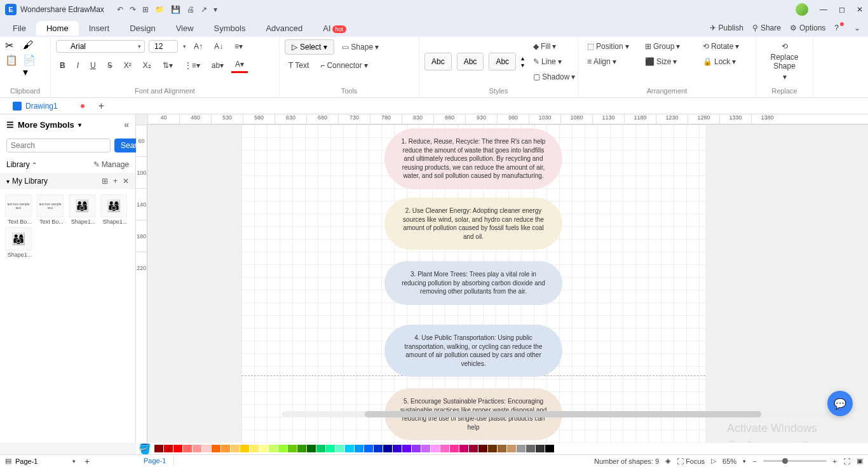 This screenshot has width=868, height=467. What do you see at coordinates (44, 461) in the screenshot?
I see `page-select` at bounding box center [44, 461].